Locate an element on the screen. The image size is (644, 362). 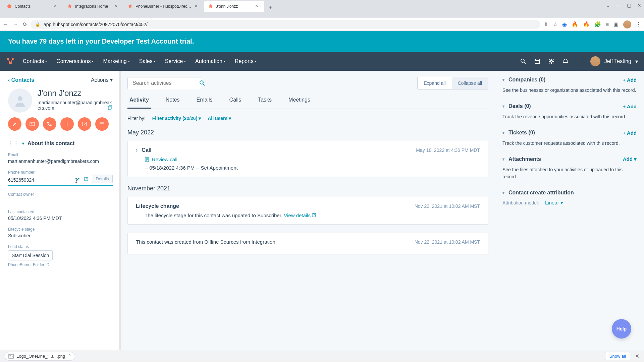
back-to-contacts: ‹ Contacts is located at coordinates (21, 80).